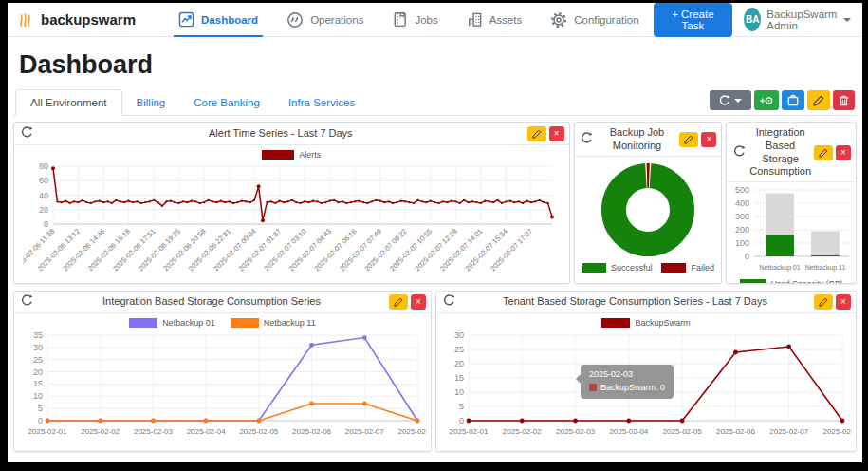 The width and height of the screenshot is (868, 471). Describe the element at coordinates (693, 20) in the screenshot. I see `create-task-button: + Create Task` at that location.